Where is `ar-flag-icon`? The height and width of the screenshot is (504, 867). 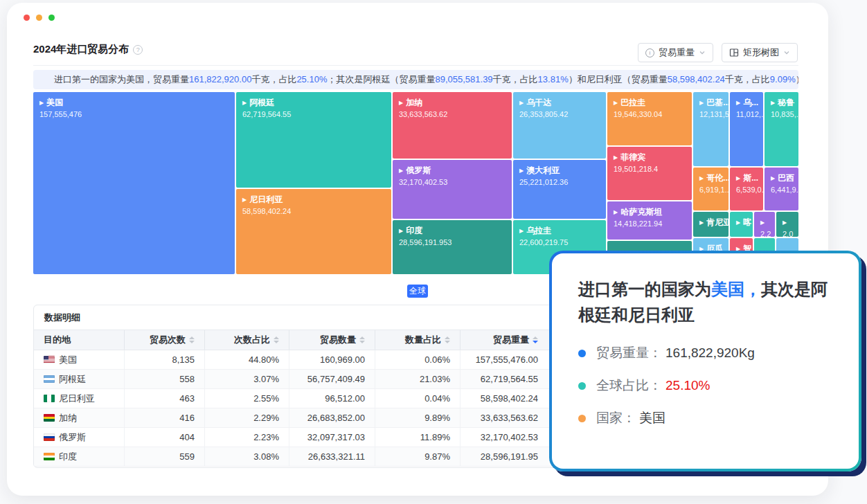 ar-flag-icon is located at coordinates (49, 379).